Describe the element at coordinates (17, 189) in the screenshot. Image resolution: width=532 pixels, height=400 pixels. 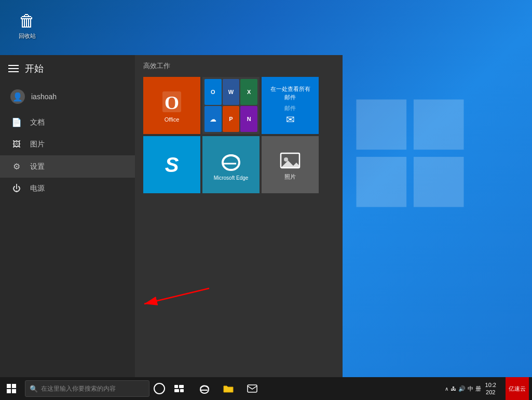
I see `power-icon: ⏻` at that location.